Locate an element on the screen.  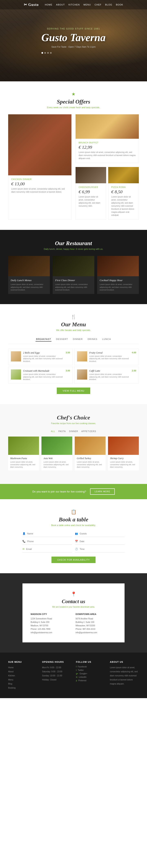
offer-image-cheeseburger is located at coordinates (91, 175).